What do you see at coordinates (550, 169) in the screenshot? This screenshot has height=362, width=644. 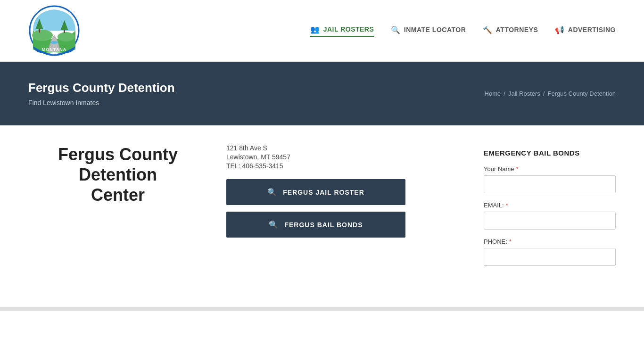 I see `name-label: Your Name *` at bounding box center [550, 169].